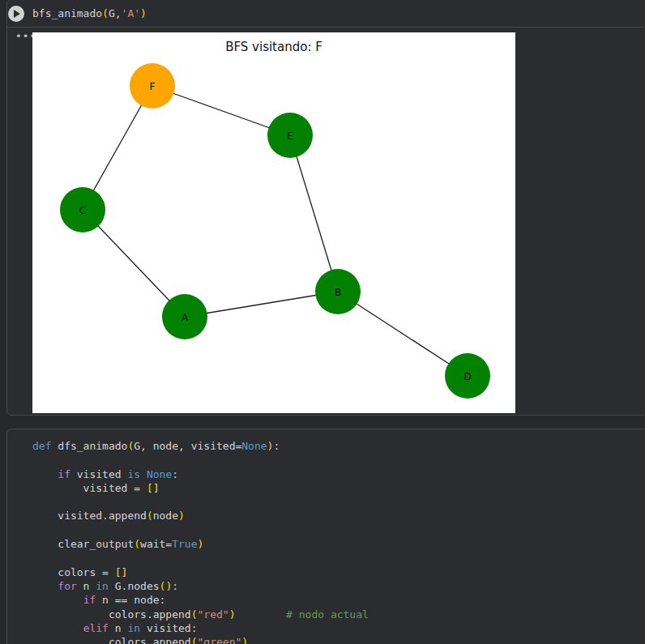 The image size is (645, 644). I want to click on code-editor-bfs-call: bfs_animado(G,'A'), so click(89, 13).